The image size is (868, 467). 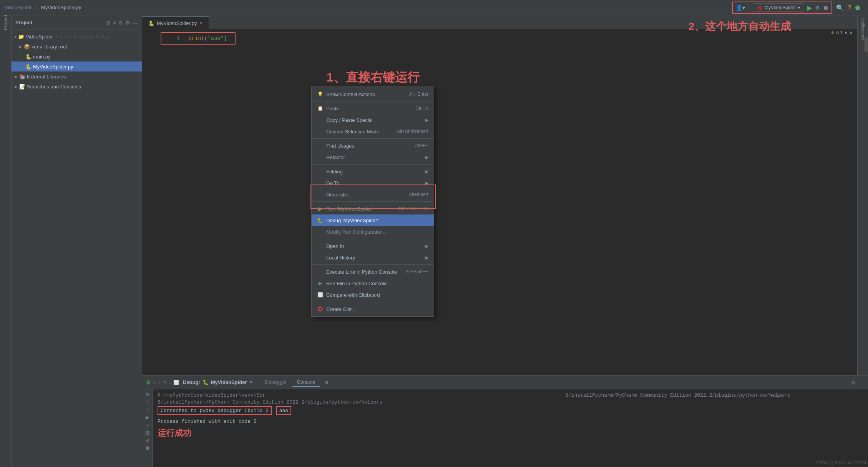 I want to click on search-button: 🔍, so click(x=840, y=8).